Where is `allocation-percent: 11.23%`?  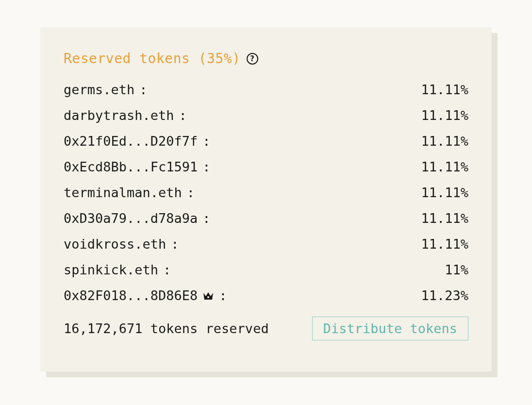
allocation-percent: 11.23% is located at coordinates (445, 295).